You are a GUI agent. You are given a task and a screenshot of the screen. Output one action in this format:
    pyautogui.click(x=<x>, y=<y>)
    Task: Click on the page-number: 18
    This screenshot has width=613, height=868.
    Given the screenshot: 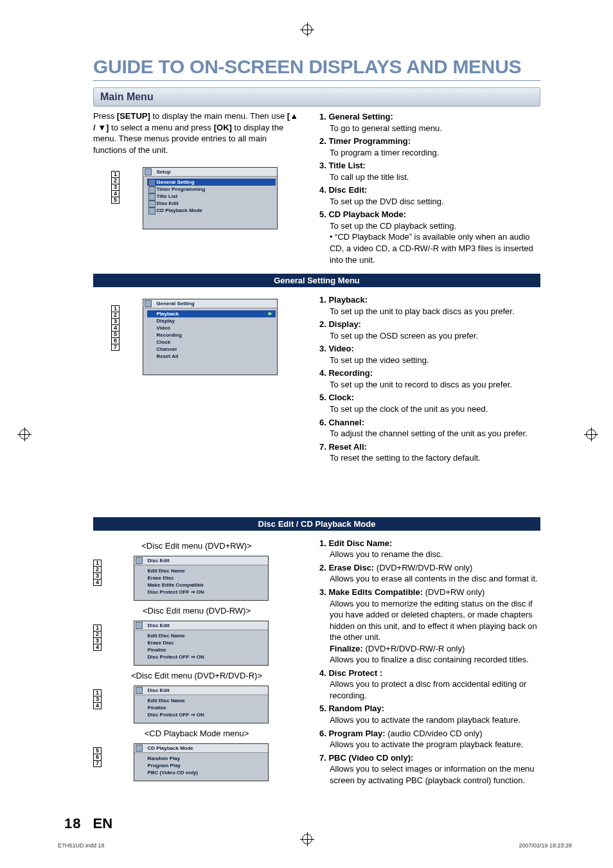 What is the action you would take?
    pyautogui.click(x=73, y=824)
    